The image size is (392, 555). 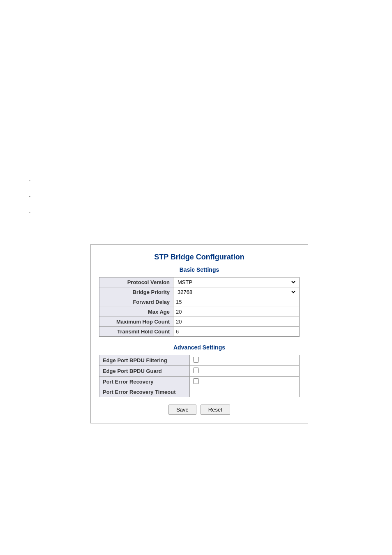 I want to click on maximum-hop-count-value: 20, so click(x=237, y=322).